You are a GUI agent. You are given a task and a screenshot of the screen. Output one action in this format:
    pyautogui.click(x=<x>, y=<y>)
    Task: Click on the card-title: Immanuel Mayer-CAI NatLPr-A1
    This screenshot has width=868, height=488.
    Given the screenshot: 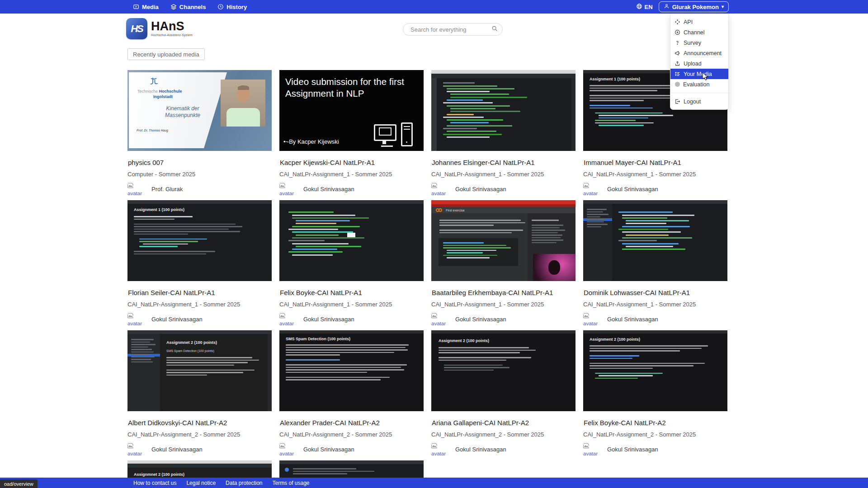 What is the action you would take?
    pyautogui.click(x=656, y=163)
    